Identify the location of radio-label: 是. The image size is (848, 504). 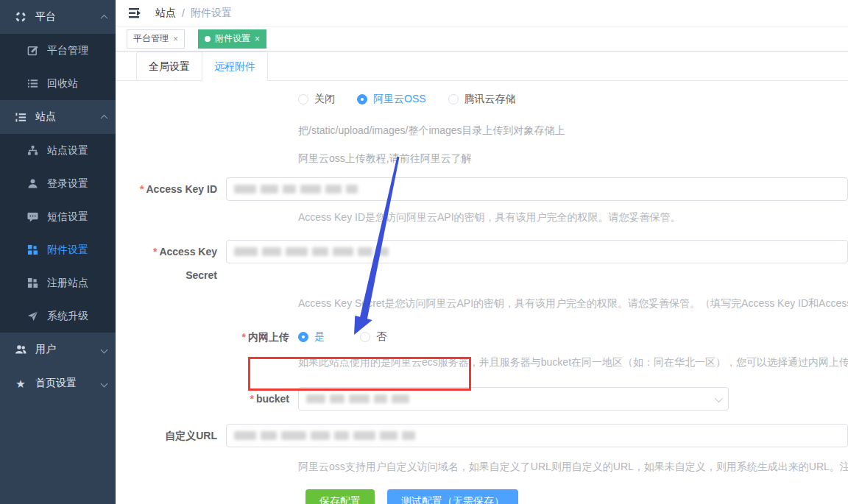
(319, 337).